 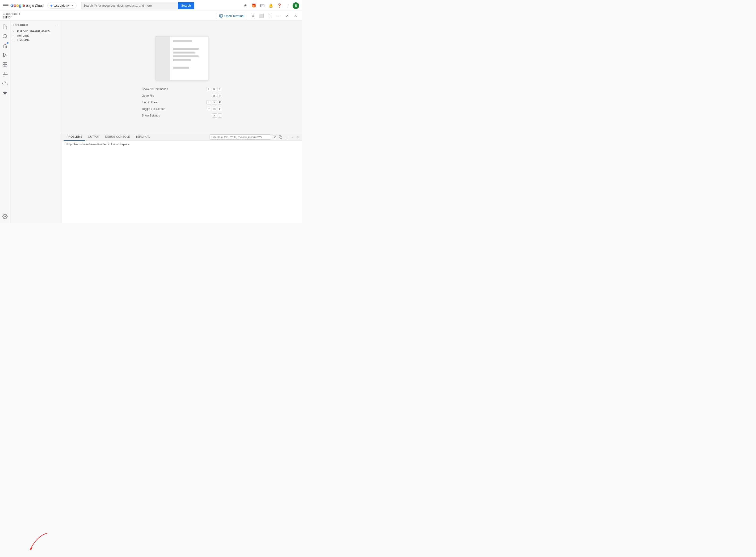 What do you see at coordinates (253, 16) in the screenshot?
I see `monitor-icon: 🖥` at bounding box center [253, 16].